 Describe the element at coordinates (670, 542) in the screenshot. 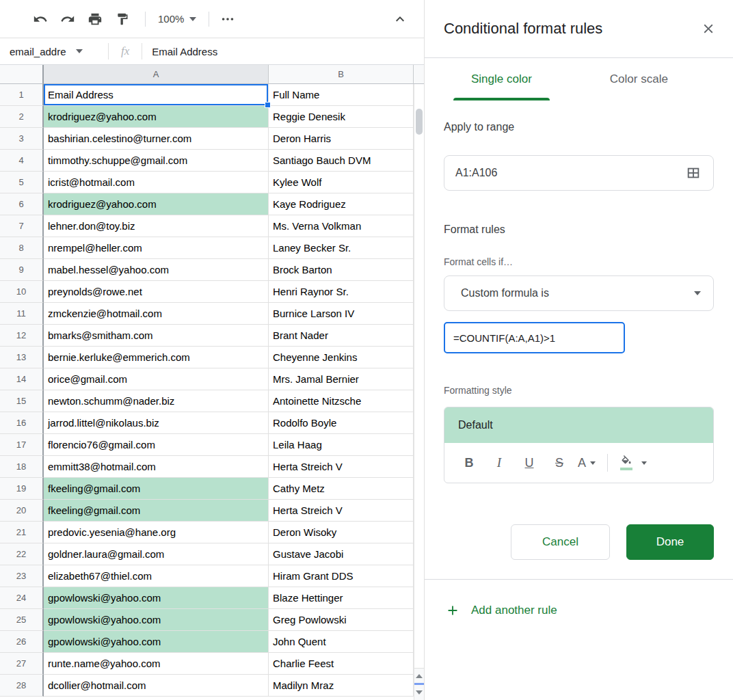

I see `done-button: Done` at that location.